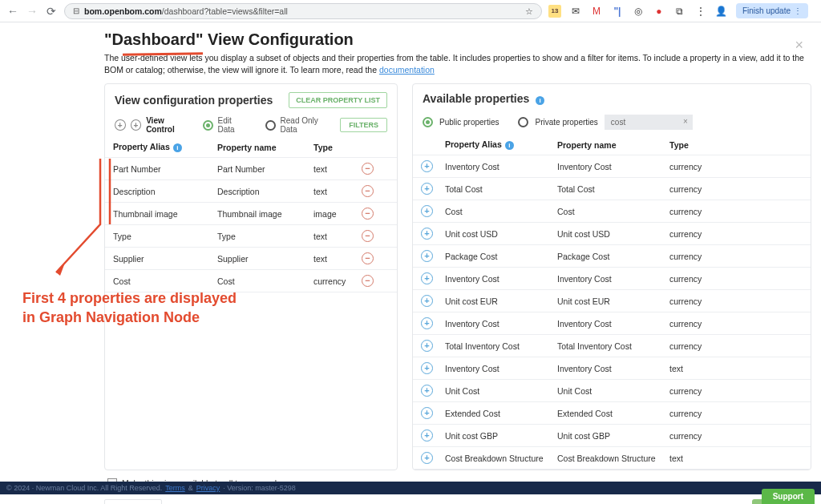 This screenshot has height=504, width=821. What do you see at coordinates (638, 11) in the screenshot?
I see `ext-icon-5: ◎` at bounding box center [638, 11].